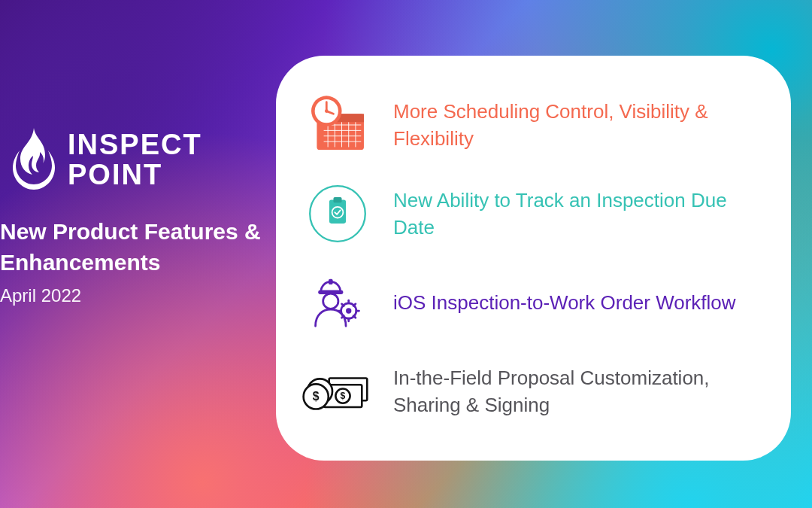 This screenshot has width=812, height=508. What do you see at coordinates (531, 391) in the screenshot?
I see `feature-row: $ $ In-the-Field Proposal Customization,…` at bounding box center [531, 391].